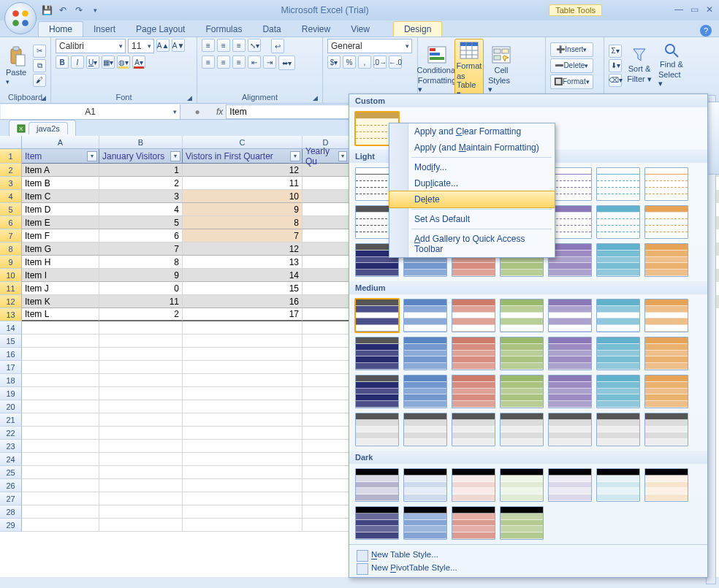 The height and width of the screenshot is (588, 719). Describe the element at coordinates (243, 236) in the screenshot. I see `cell: 7` at that location.